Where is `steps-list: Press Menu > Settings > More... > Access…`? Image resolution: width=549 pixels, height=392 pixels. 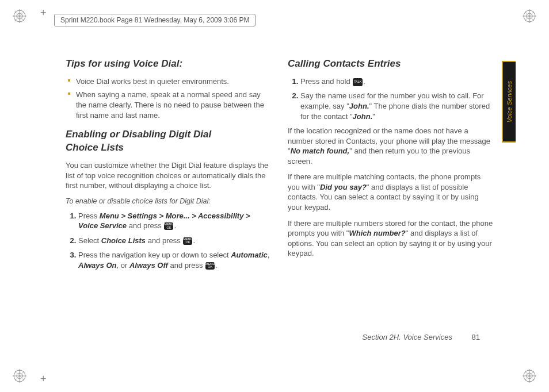 steps-list: Press Menu > Settings > More... > Access… is located at coordinates (169, 241).